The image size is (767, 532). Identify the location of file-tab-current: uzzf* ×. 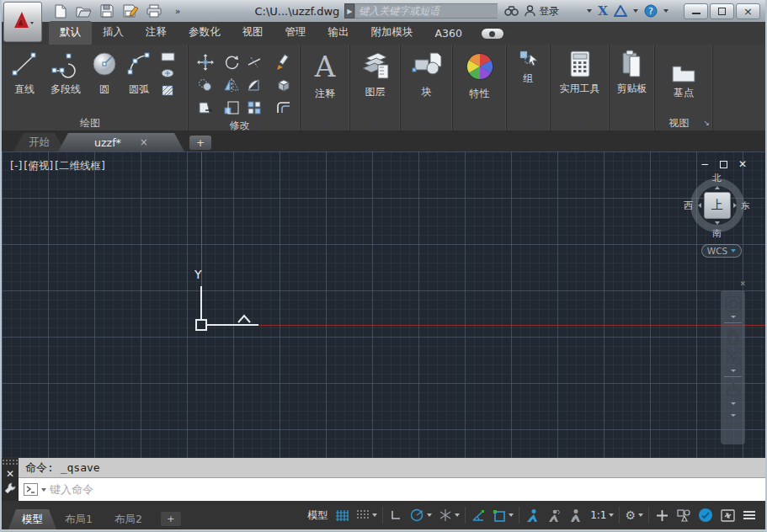
(121, 142).